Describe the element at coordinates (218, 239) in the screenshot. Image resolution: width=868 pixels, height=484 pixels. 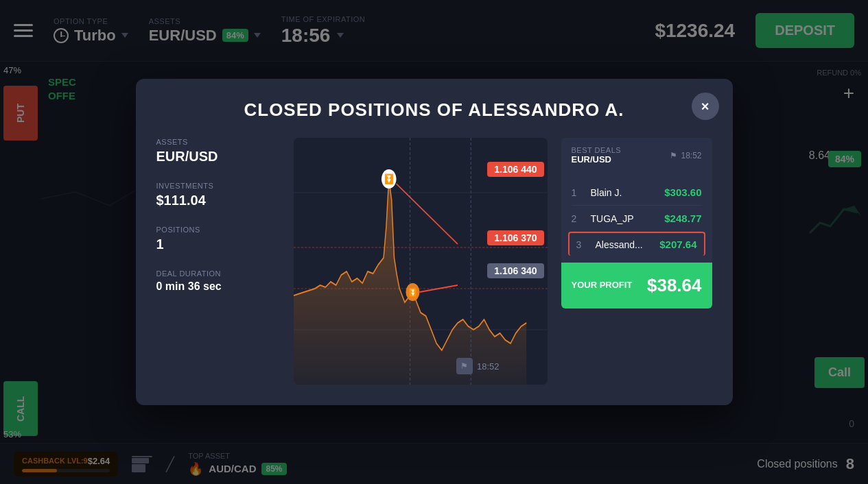
I see `info-positions: POSITIONS 1` at that location.